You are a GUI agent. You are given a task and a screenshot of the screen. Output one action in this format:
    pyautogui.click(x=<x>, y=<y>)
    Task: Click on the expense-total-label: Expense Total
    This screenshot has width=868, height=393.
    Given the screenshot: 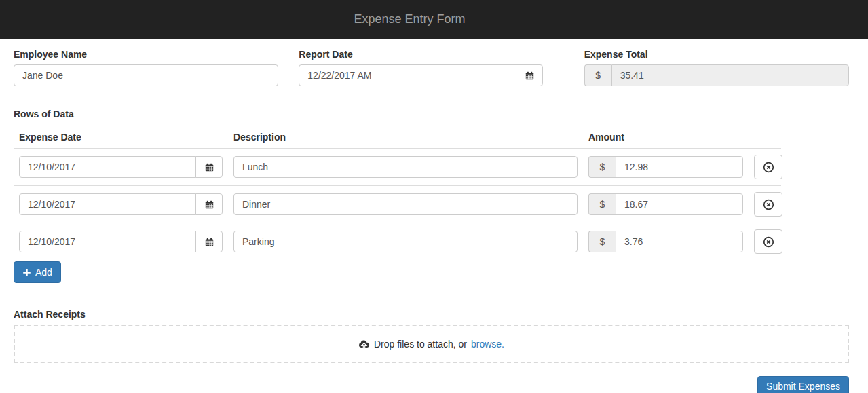 What is the action you would take?
    pyautogui.click(x=717, y=54)
    